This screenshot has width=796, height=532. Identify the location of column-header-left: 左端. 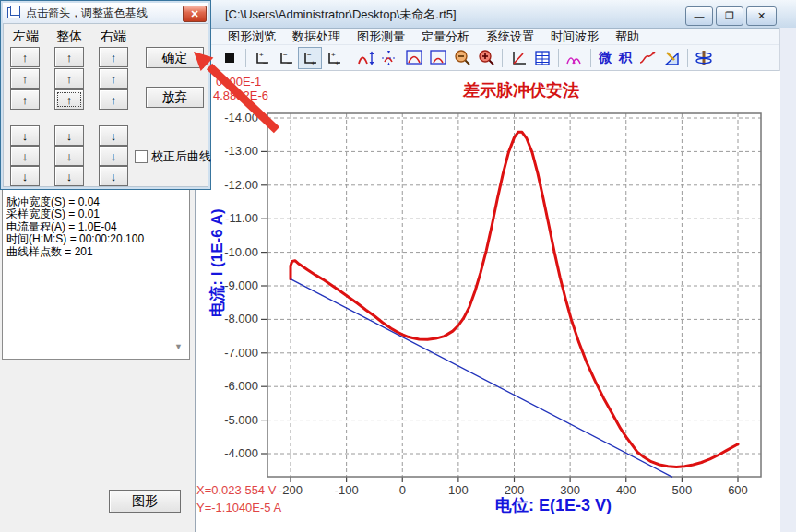
(26, 37).